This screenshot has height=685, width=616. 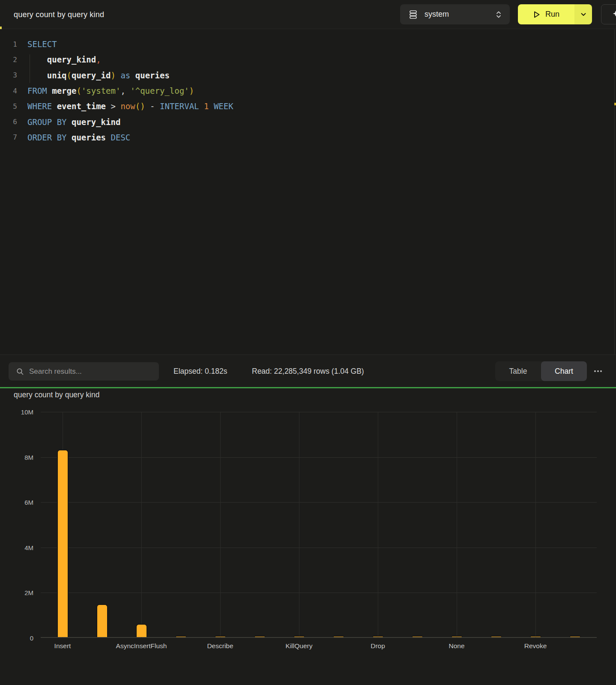 I want to click on run-button: Run, so click(x=546, y=15).